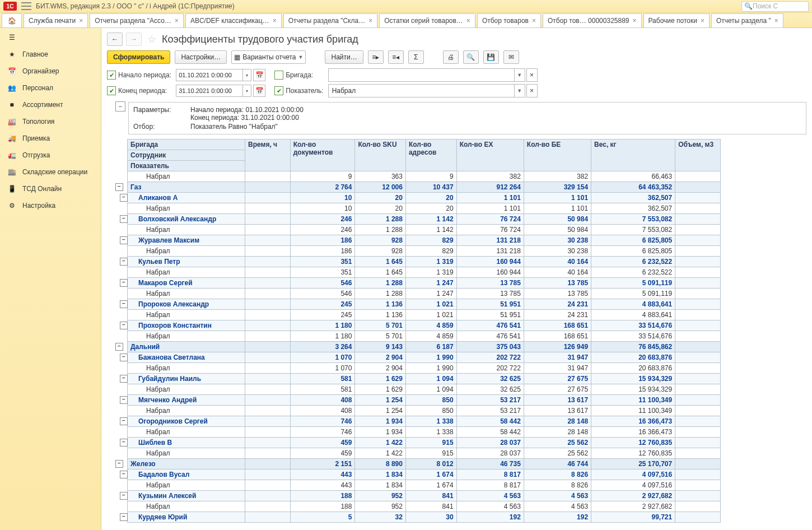 The width and height of the screenshot is (812, 530). I want to click on table-row: −Железо2 1518 8908 01246 73546 74425 170…, so click(424, 464).